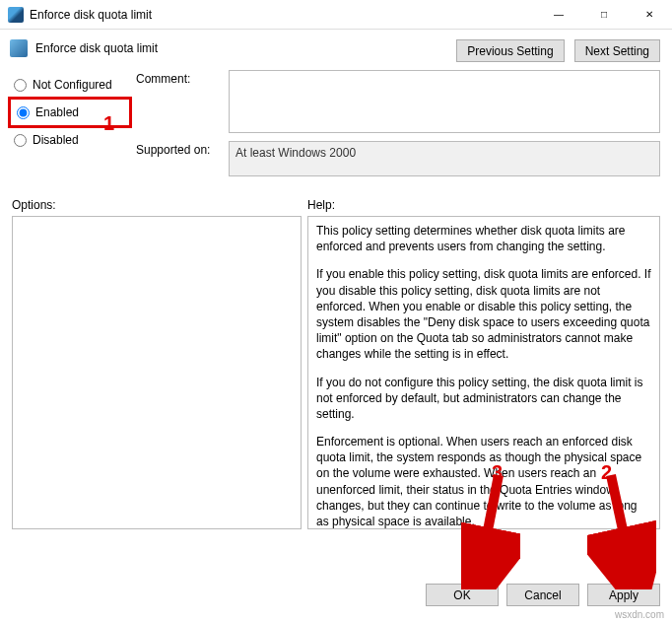 The image size is (672, 622). Describe the element at coordinates (19, 48) in the screenshot. I see `policy-header-icon` at that location.